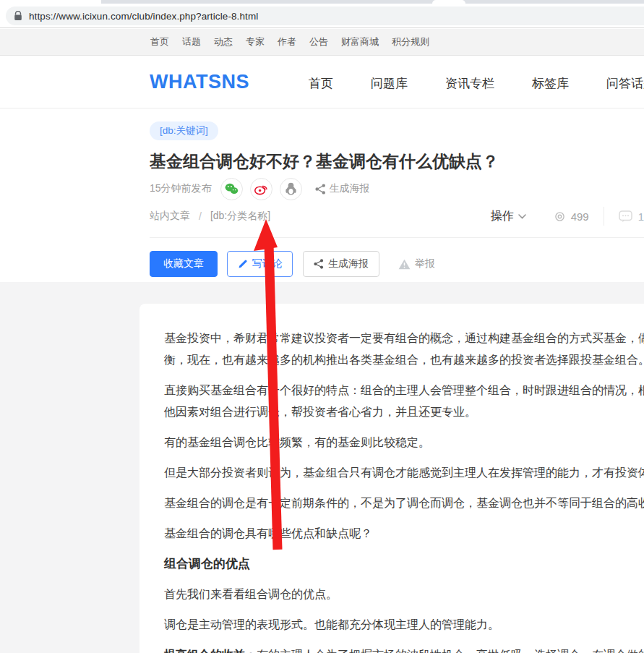 This screenshot has height=653, width=644. What do you see at coordinates (404, 390) in the screenshot?
I see `paragraph-line: 直接购买基金组合有一个很好的特点：组合的主理人会管理整个组合，时时跟进组合的情况…` at bounding box center [404, 390].